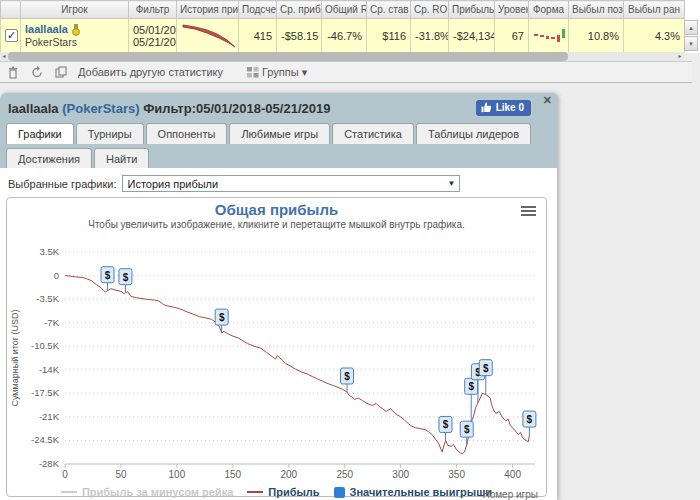 This screenshot has height=500, width=700. I want to click on tab-турниры: Турниры, so click(110, 134).